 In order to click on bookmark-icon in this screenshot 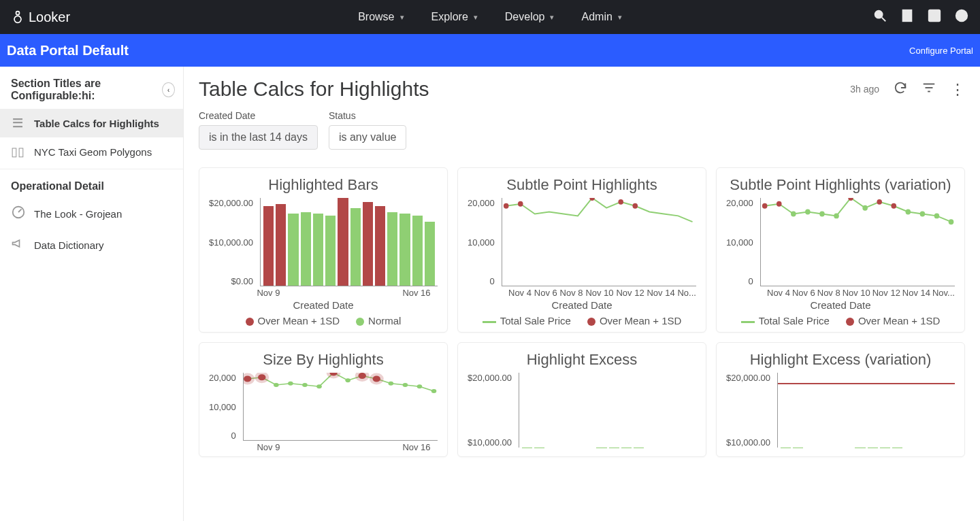, I will do `click(907, 17)`.